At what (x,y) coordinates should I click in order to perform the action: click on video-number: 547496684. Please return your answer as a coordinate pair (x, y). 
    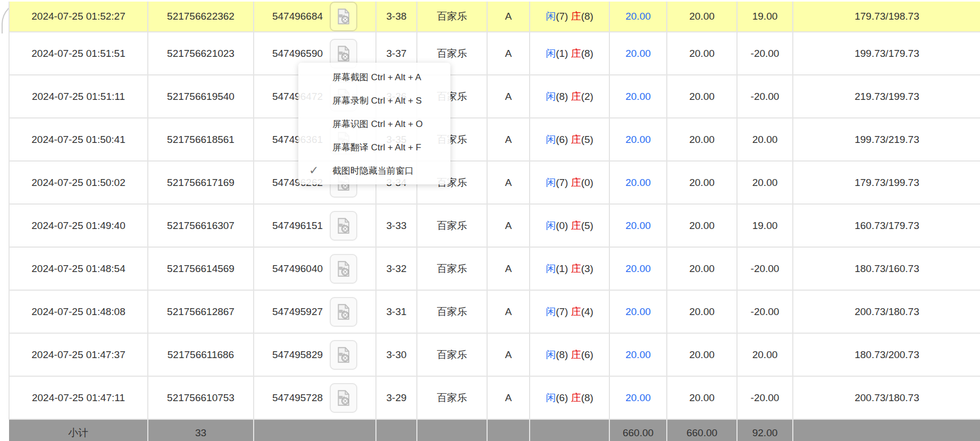
    Looking at the image, I should click on (298, 16).